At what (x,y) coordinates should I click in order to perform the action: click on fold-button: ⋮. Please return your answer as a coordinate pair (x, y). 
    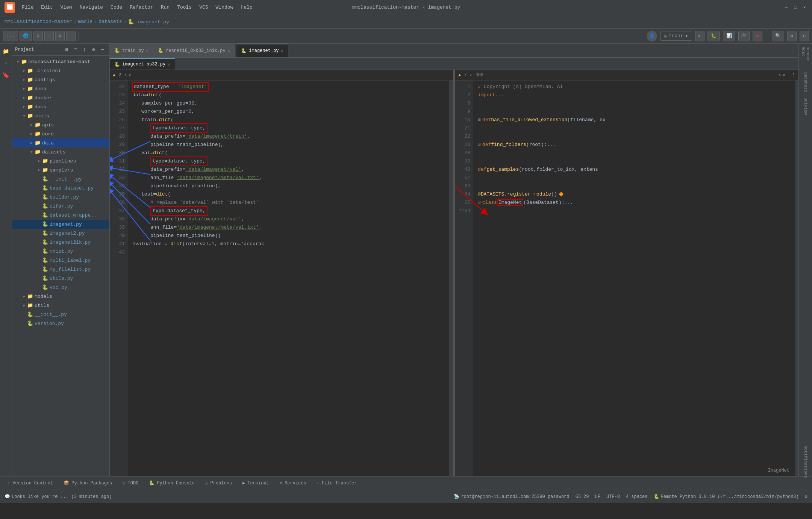
    Looking at the image, I should click on (793, 75).